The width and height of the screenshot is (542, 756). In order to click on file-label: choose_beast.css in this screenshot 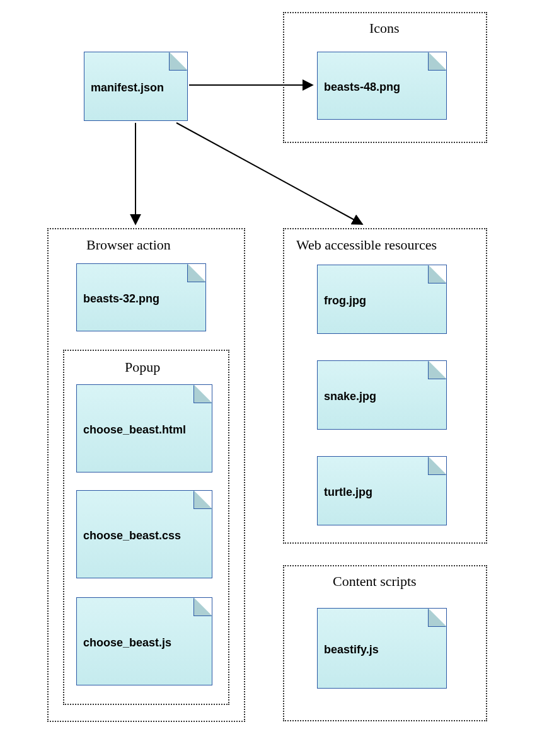, I will do `click(144, 536)`.